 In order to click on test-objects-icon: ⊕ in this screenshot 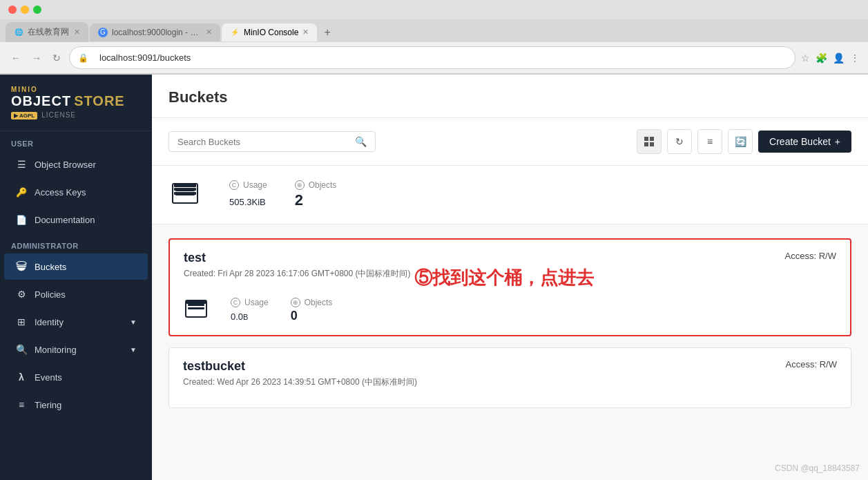, I will do `click(296, 303)`.